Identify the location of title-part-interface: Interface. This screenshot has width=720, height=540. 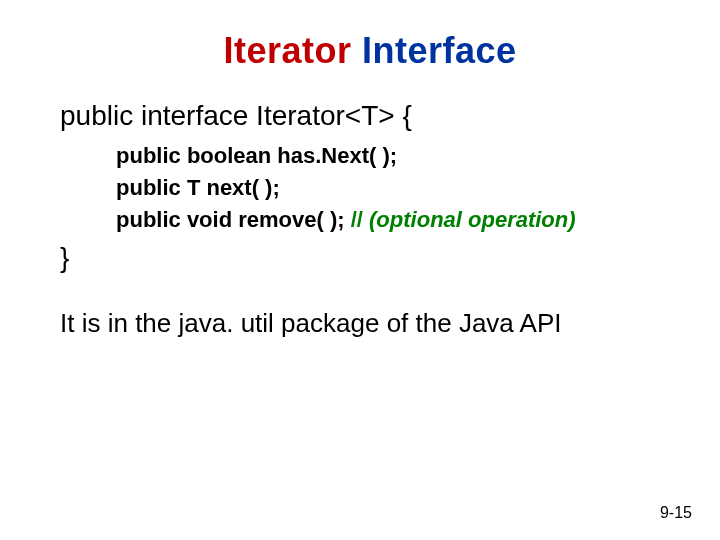
(440, 50).